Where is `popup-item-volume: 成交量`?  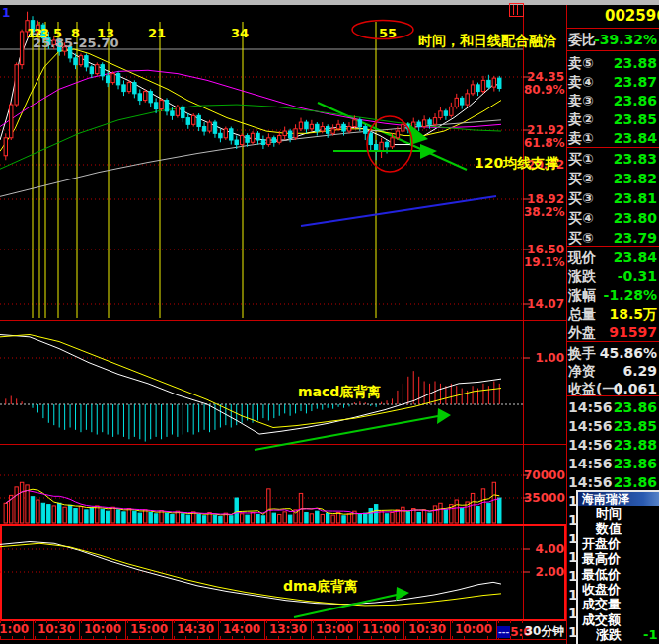
popup-item-volume: 成交量 is located at coordinates (619, 604).